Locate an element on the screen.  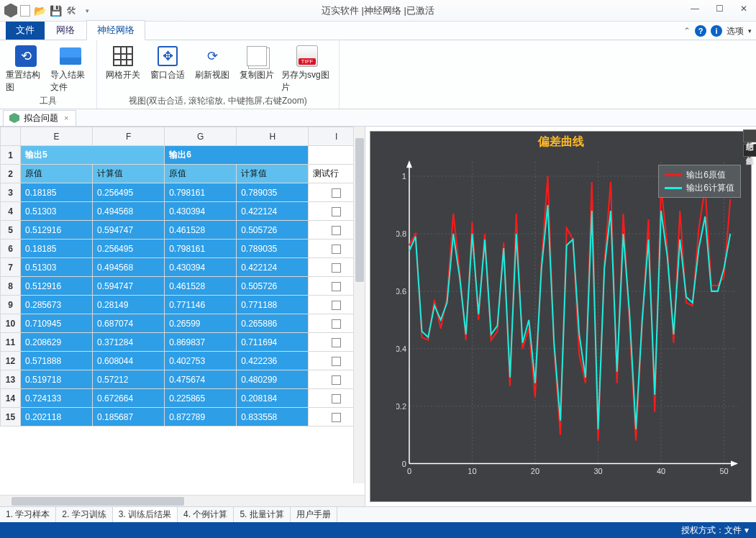
sidetab-structure: 结构信息 is located at coordinates (750, 136).